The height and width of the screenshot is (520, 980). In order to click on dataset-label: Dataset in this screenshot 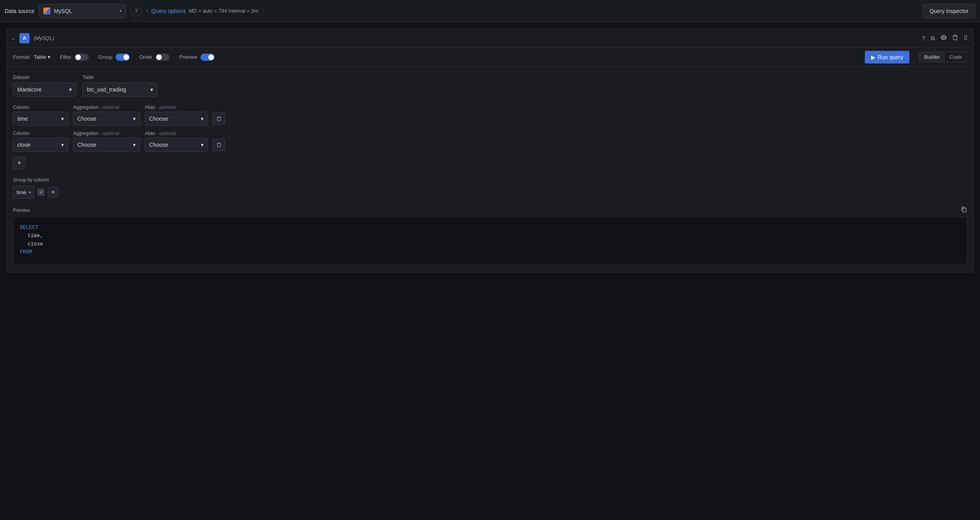, I will do `click(45, 77)`.